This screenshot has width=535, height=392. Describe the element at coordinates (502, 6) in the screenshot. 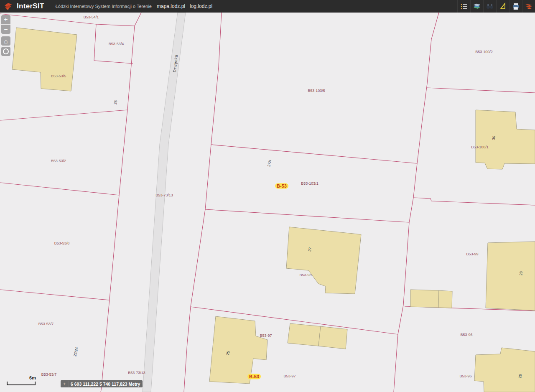

I see `measure-button` at that location.